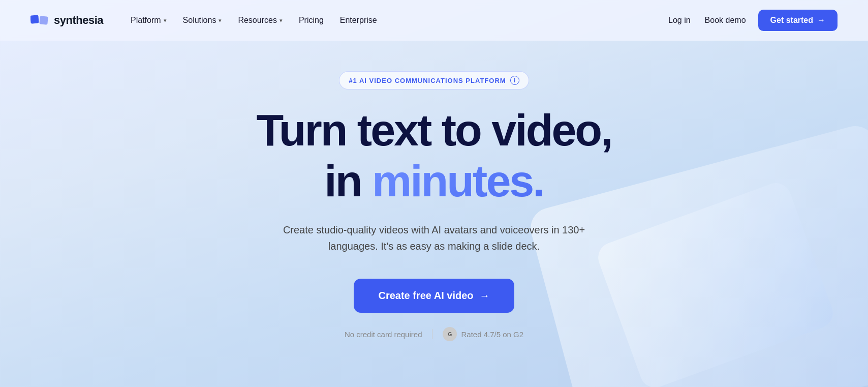  What do you see at coordinates (311, 20) in the screenshot?
I see `nav-item-pricing: Pricing` at bounding box center [311, 20].